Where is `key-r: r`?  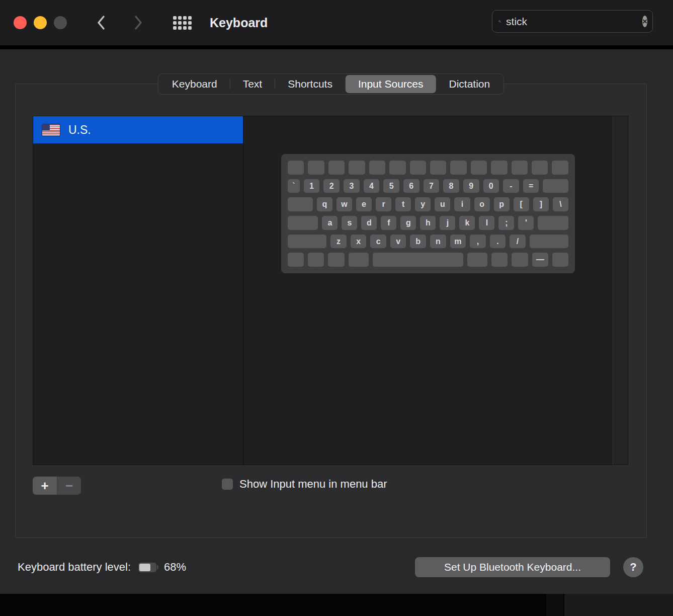
key-r: r is located at coordinates (383, 204).